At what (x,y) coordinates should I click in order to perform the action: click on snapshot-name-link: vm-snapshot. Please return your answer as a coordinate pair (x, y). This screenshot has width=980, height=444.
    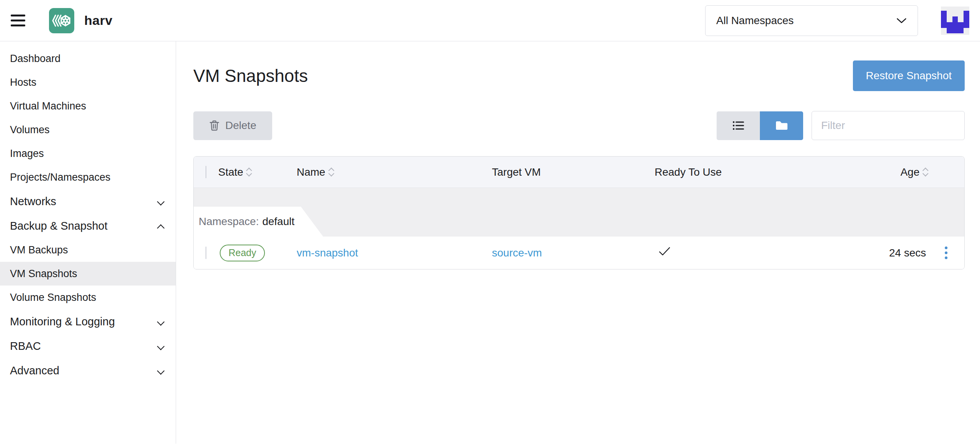
    Looking at the image, I should click on (327, 253).